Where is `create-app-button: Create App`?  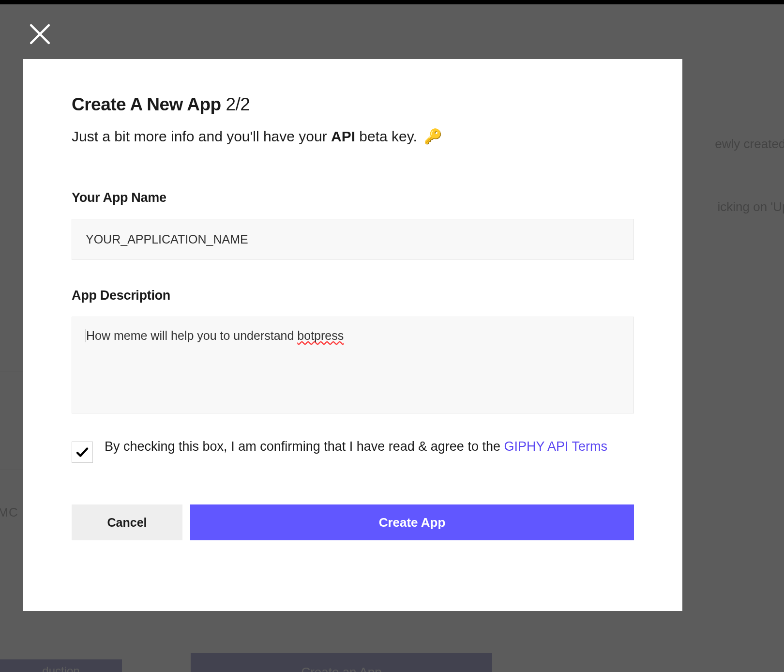
create-app-button: Create App is located at coordinates (412, 522).